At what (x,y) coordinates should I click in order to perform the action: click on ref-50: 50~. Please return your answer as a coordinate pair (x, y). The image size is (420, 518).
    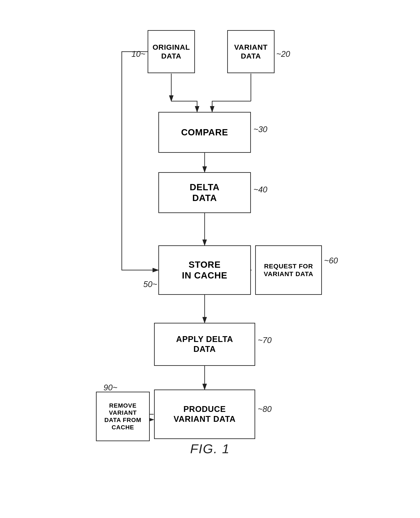
    Looking at the image, I should click on (150, 285).